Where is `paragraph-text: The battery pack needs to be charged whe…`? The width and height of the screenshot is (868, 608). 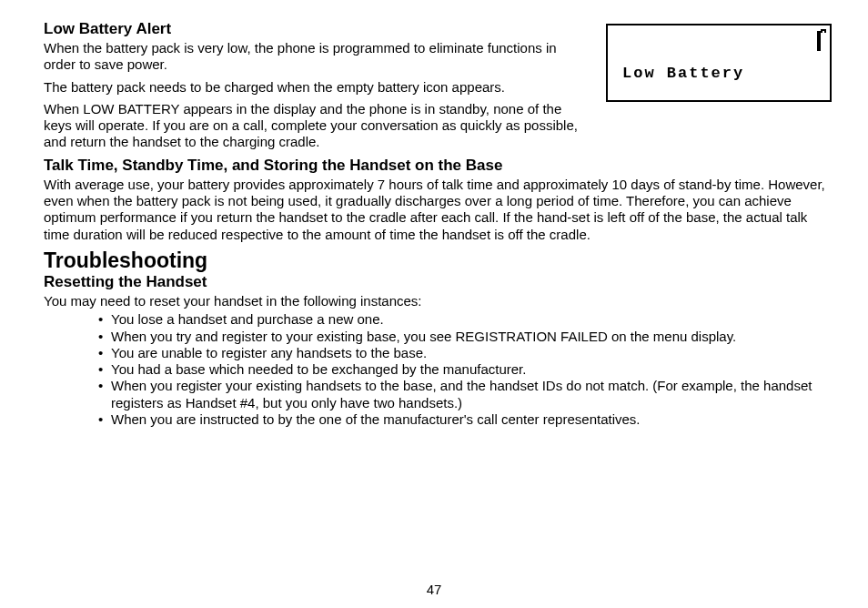 paragraph-text: The battery pack needs to be charged whe… is located at coordinates (312, 87).